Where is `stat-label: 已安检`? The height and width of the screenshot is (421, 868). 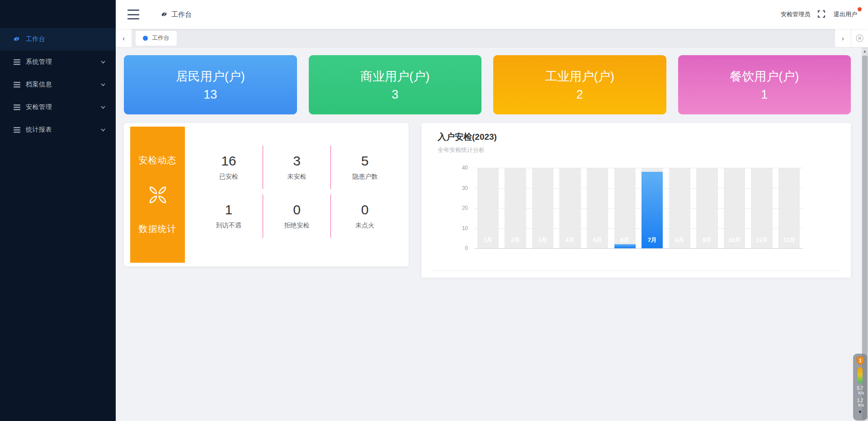
stat-label: 已安检 is located at coordinates (229, 177).